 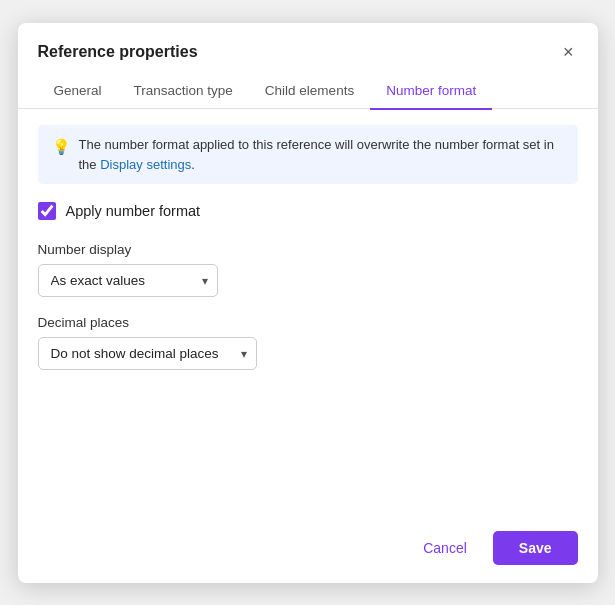 What do you see at coordinates (445, 548) in the screenshot?
I see `cancel-button: Cancel` at bounding box center [445, 548].